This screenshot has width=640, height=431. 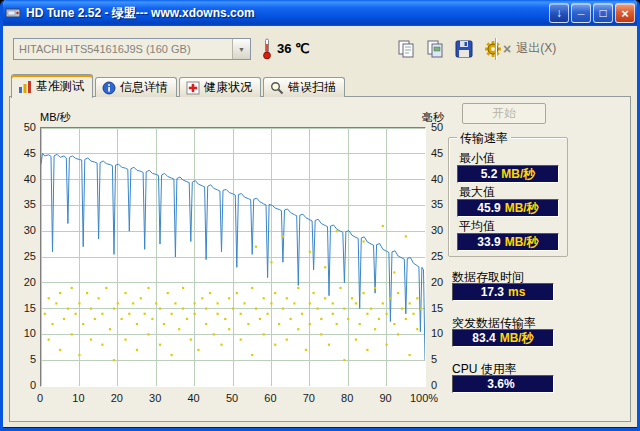 What do you see at coordinates (312, 88) in the screenshot?
I see `tab-error-scan-label: 错误扫描` at bounding box center [312, 88].